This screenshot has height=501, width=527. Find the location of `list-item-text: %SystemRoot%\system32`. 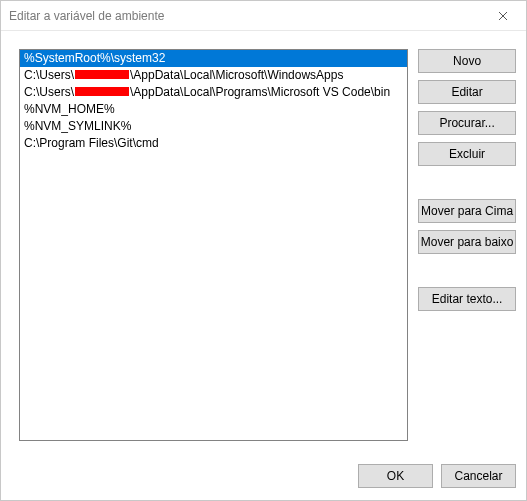

list-item-text: %SystemRoot%\system32 is located at coordinates (94, 58).